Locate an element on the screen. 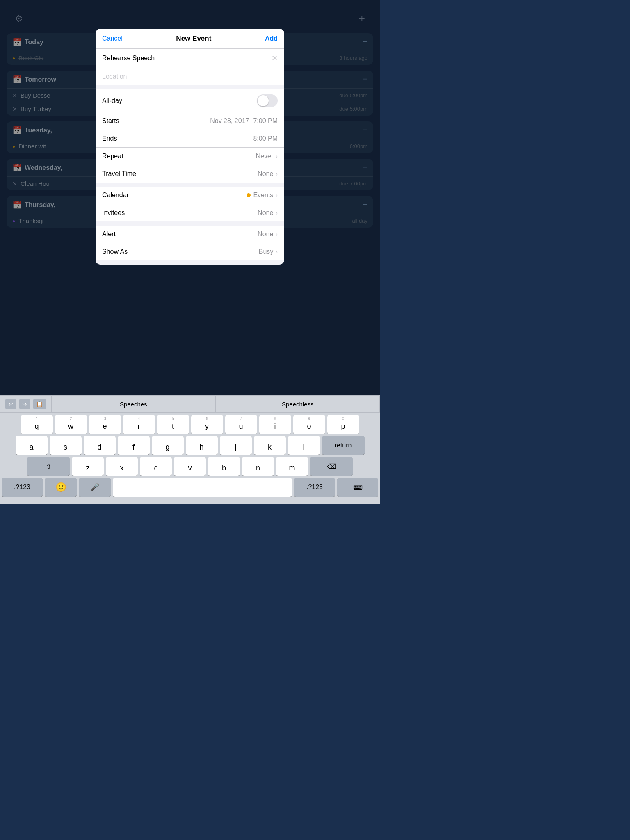 The image size is (630, 840). key-c: c is located at coordinates (156, 466).